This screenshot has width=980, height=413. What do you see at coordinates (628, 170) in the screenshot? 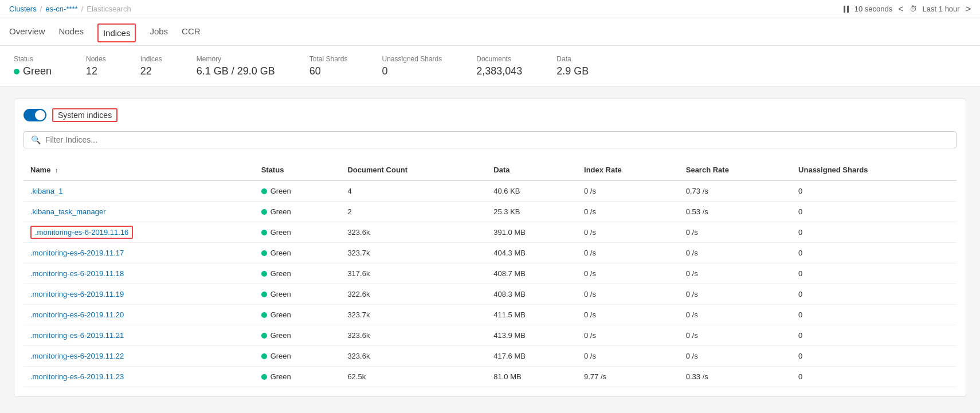
I see `col-index-rate: Index Rate` at bounding box center [628, 170].